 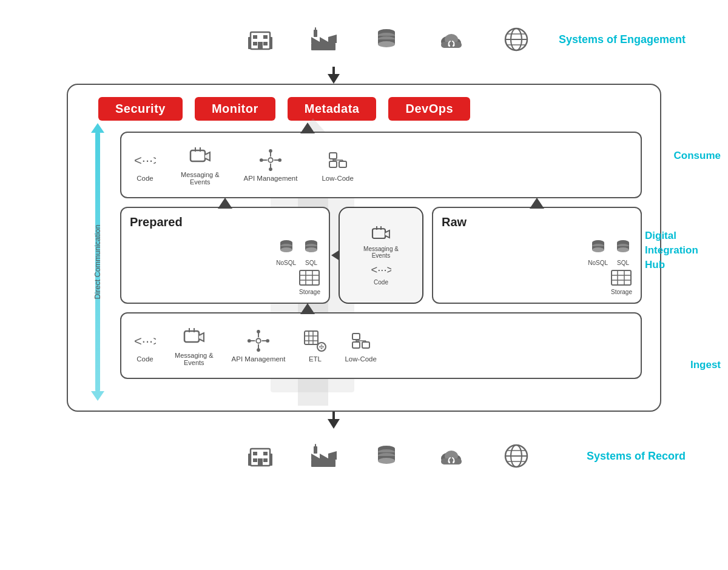 I want to click on ingest-lowcode-icon, so click(x=361, y=341).